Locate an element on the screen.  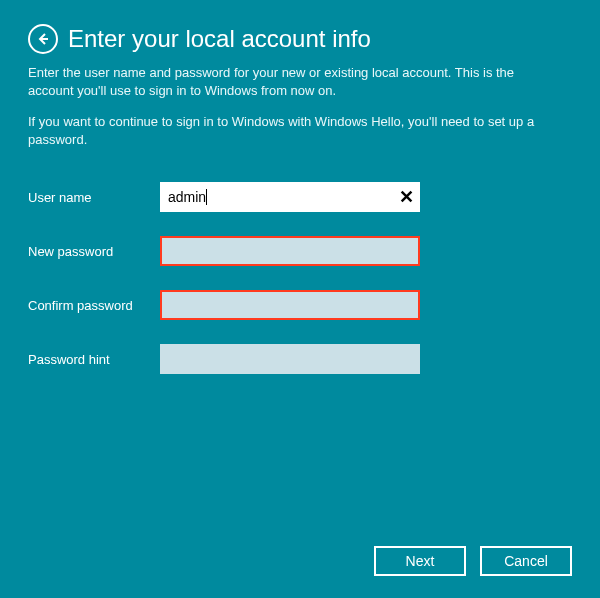
description-1: Enter the user name and password for you… is located at coordinates (288, 82).